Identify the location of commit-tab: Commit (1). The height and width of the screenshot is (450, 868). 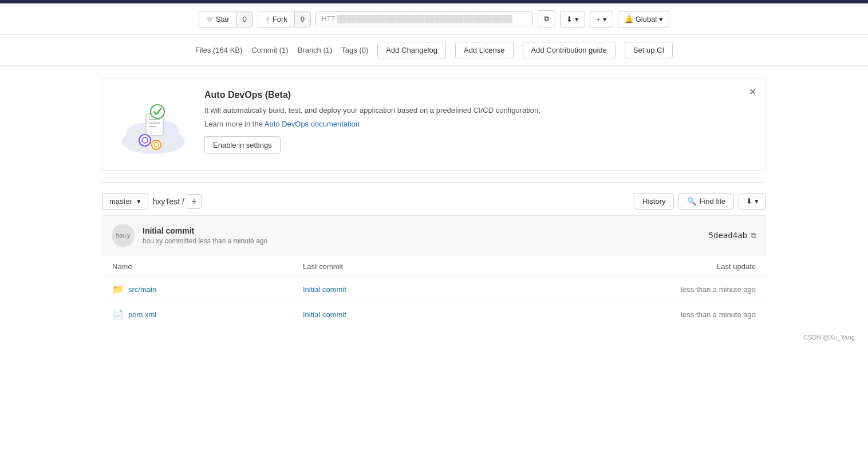
(270, 50).